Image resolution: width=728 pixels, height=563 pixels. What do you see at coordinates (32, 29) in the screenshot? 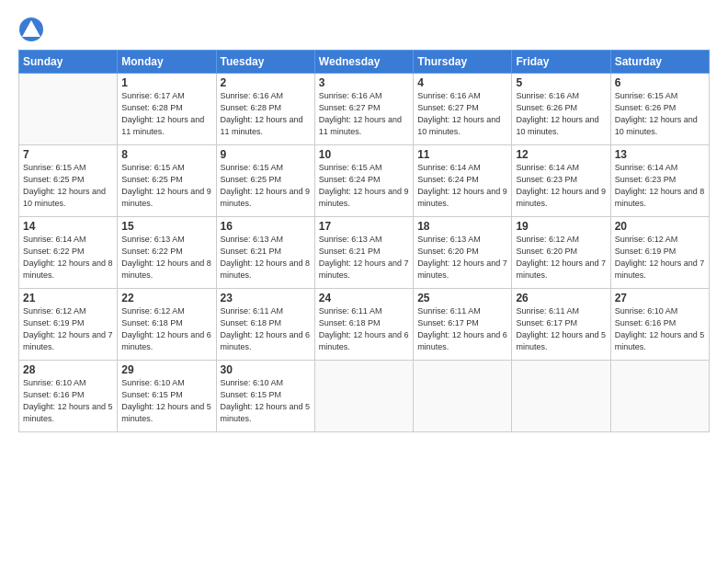
I see `logo` at bounding box center [32, 29].